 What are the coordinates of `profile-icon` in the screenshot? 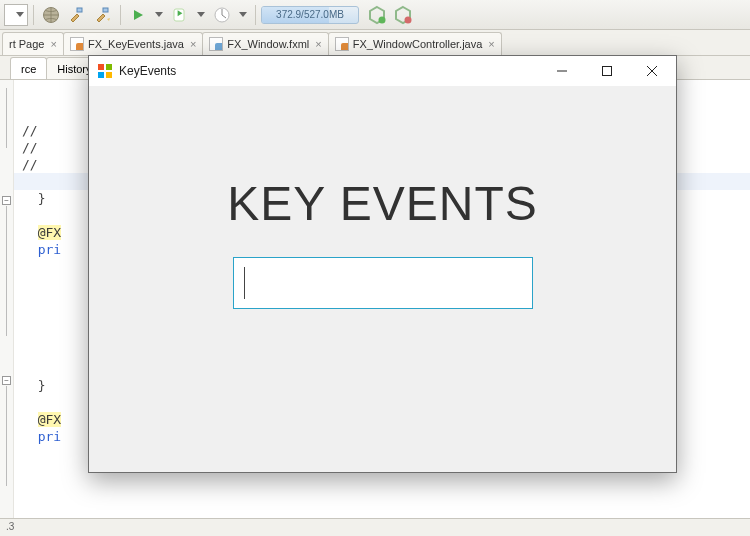 It's located at (222, 15).